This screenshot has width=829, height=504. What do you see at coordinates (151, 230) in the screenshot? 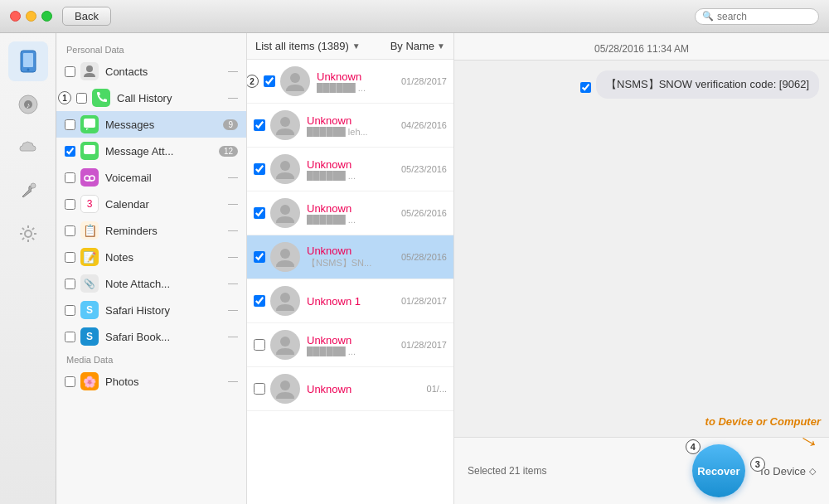
I see `sidebar-item-reminders: 📋 Reminders —` at bounding box center [151, 230].